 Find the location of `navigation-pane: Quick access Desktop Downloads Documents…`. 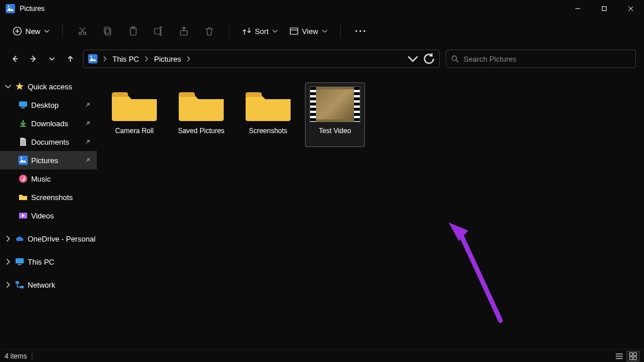

navigation-pane: Quick access Desktop Downloads Documents… is located at coordinates (48, 211).